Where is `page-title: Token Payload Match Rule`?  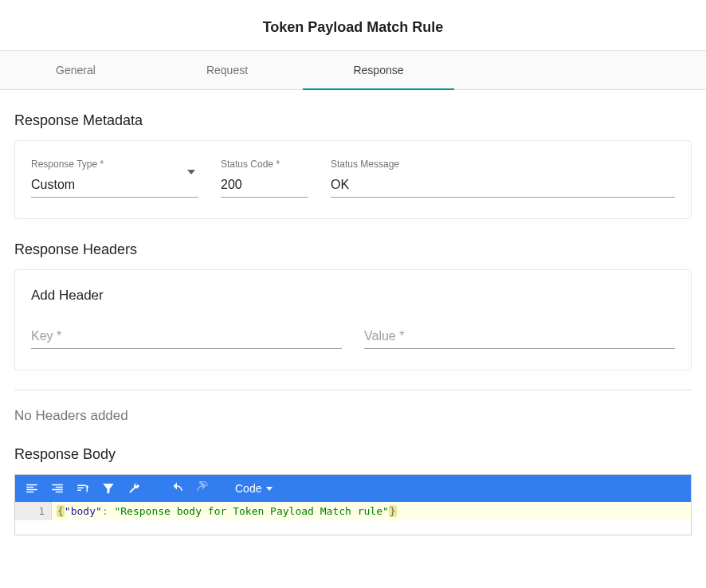 page-title: Token Payload Match Rule is located at coordinates (353, 25).